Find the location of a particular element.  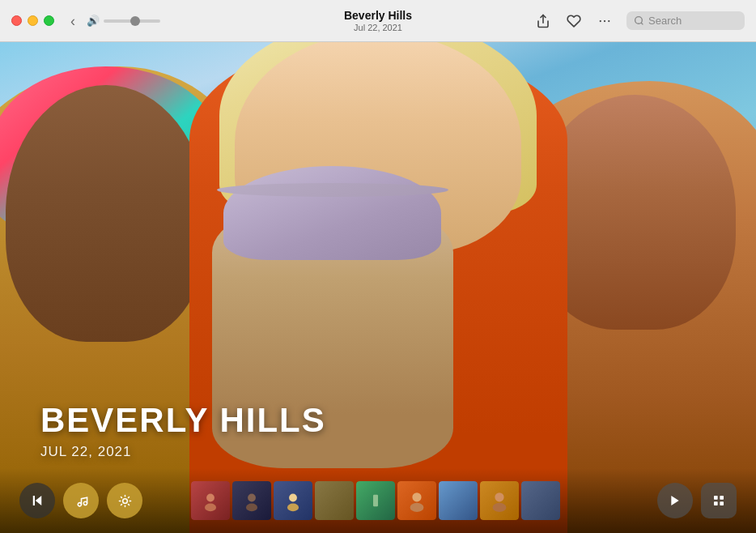

minimize-button is located at coordinates (32, 21).